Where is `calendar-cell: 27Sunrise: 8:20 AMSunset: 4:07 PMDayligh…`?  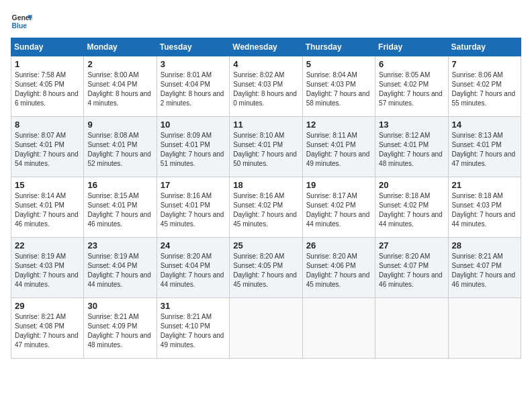 calendar-cell: 27Sunrise: 8:20 AMSunset: 4:07 PMDayligh… is located at coordinates (412, 268).